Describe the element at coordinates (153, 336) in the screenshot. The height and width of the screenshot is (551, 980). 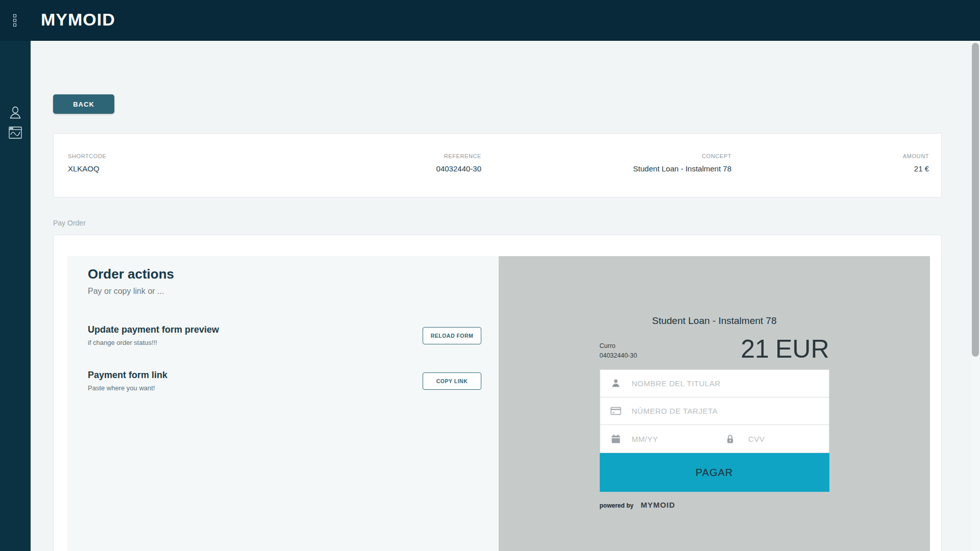
I see `reload-form-text: Update payment form preview if change or…` at that location.